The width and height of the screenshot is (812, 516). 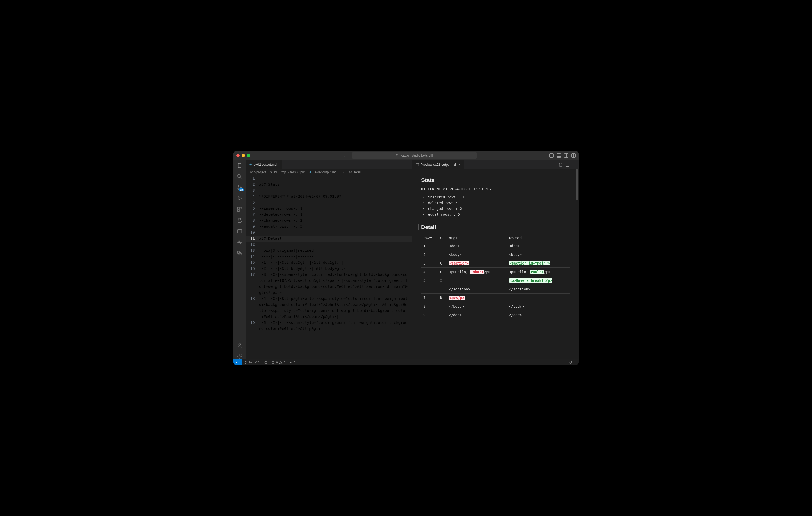 I want to click on titlebar: ← → katalon-studio-texts-diff, so click(x=406, y=156).